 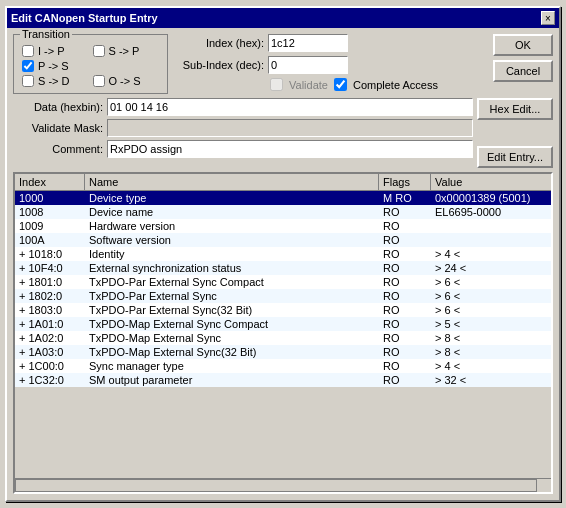 I want to click on subindex-label: Sub-Index (dec):, so click(x=219, y=65).